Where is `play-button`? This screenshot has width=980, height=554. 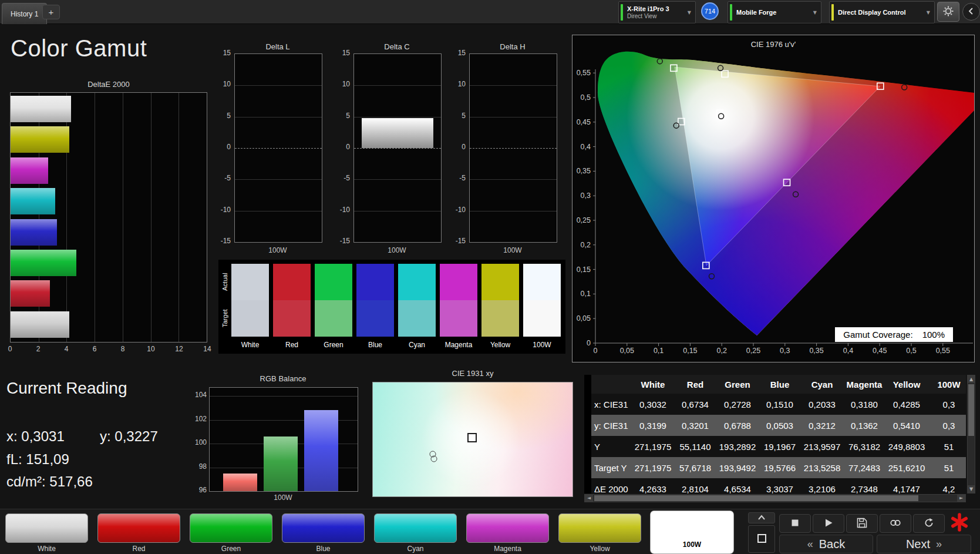 play-button is located at coordinates (829, 523).